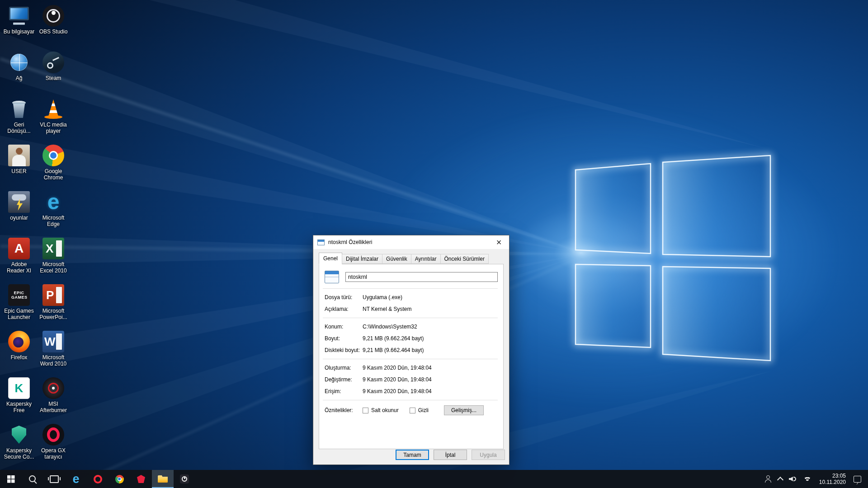 This screenshot has height=488, width=868. I want to click on desktop-icon-opera-gx: Opera GX tarayıcı, so click(53, 445).